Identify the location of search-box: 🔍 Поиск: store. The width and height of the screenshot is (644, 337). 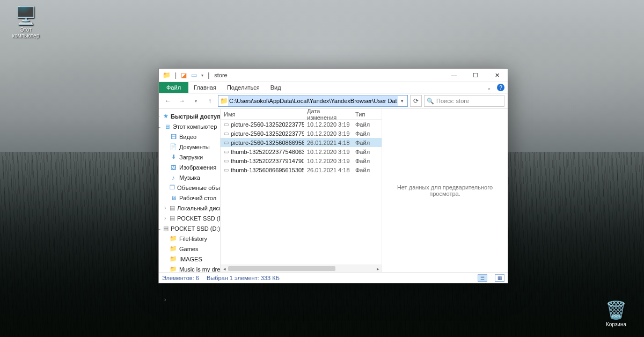
(464, 101).